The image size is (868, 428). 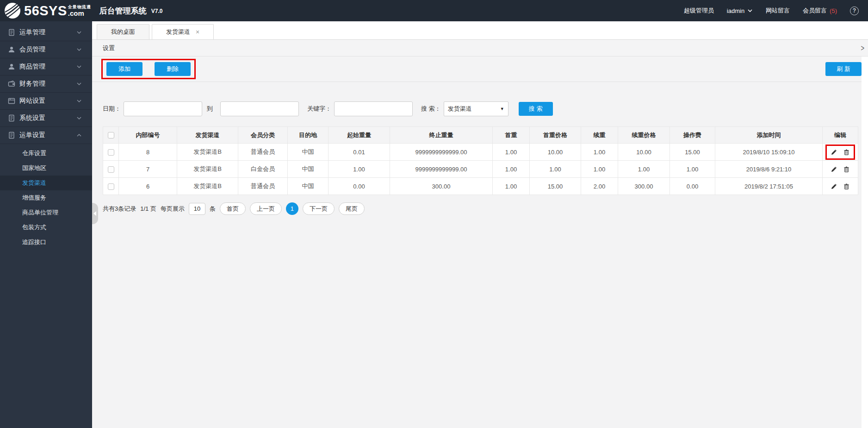 I want to click on member-messages-link: 会员留言 (5), so click(x=820, y=11).